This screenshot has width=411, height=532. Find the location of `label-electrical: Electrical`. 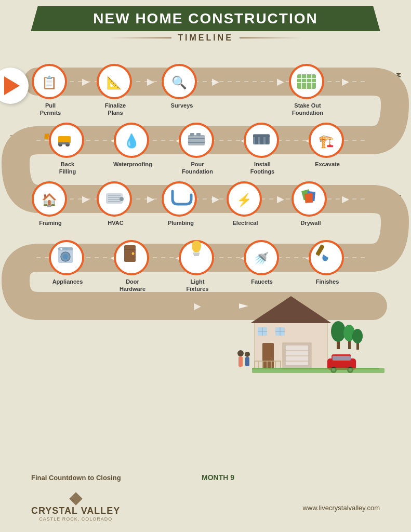

label-electrical: Electrical is located at coordinates (245, 223).